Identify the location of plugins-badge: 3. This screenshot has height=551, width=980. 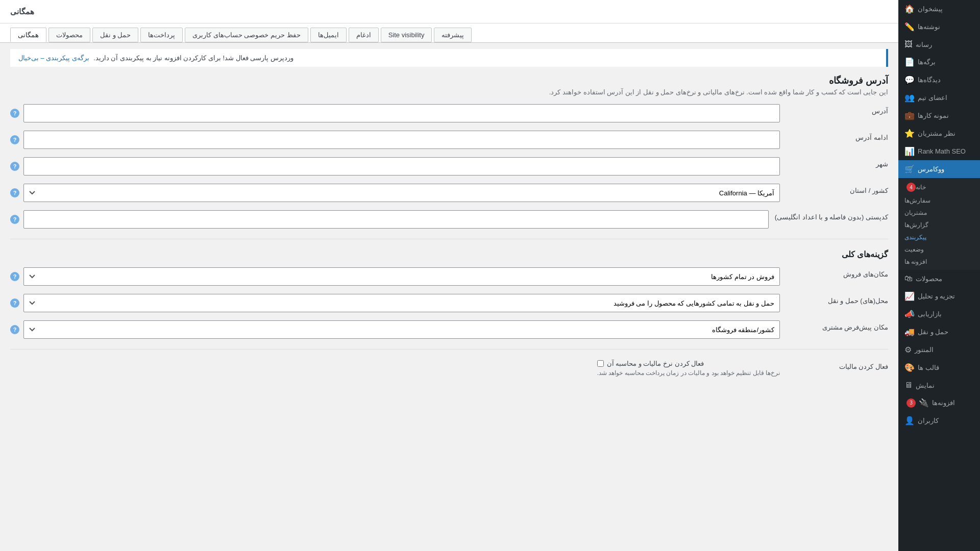
(911, 403).